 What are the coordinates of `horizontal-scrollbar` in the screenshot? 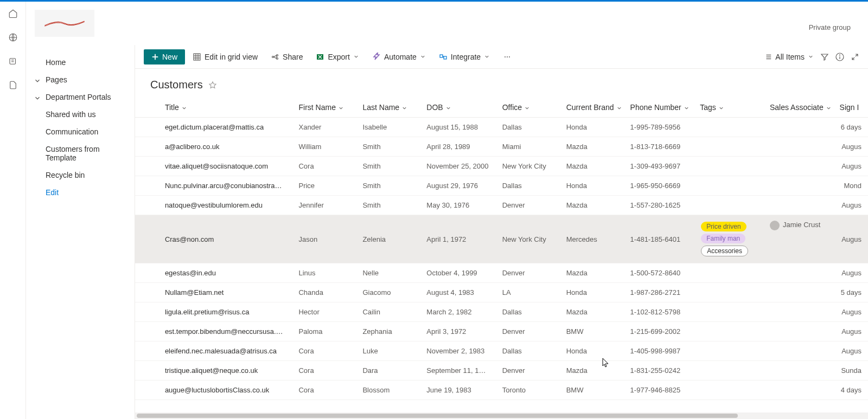 It's located at (501, 416).